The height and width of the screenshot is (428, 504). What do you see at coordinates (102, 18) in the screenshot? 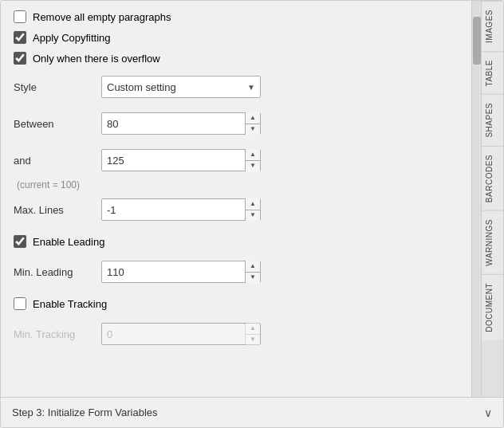
I see `remove-empty-label: Remove all empty paragraphs` at bounding box center [102, 18].